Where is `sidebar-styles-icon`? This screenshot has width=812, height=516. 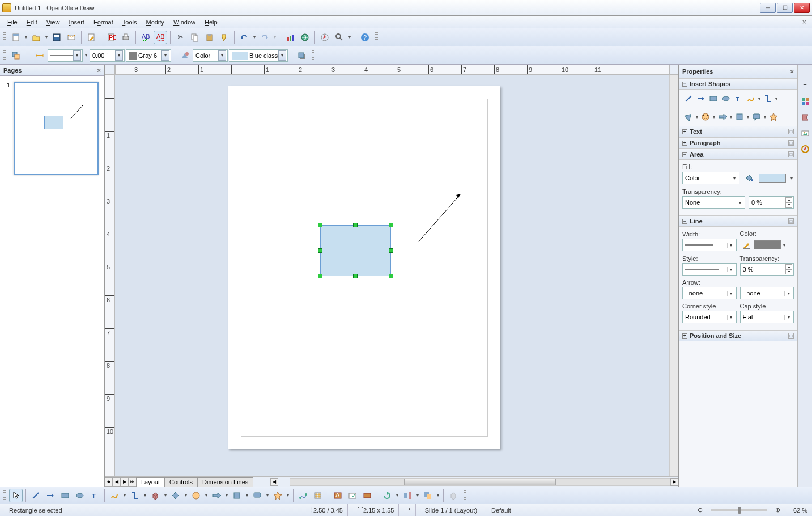 sidebar-styles-icon is located at coordinates (805, 117).